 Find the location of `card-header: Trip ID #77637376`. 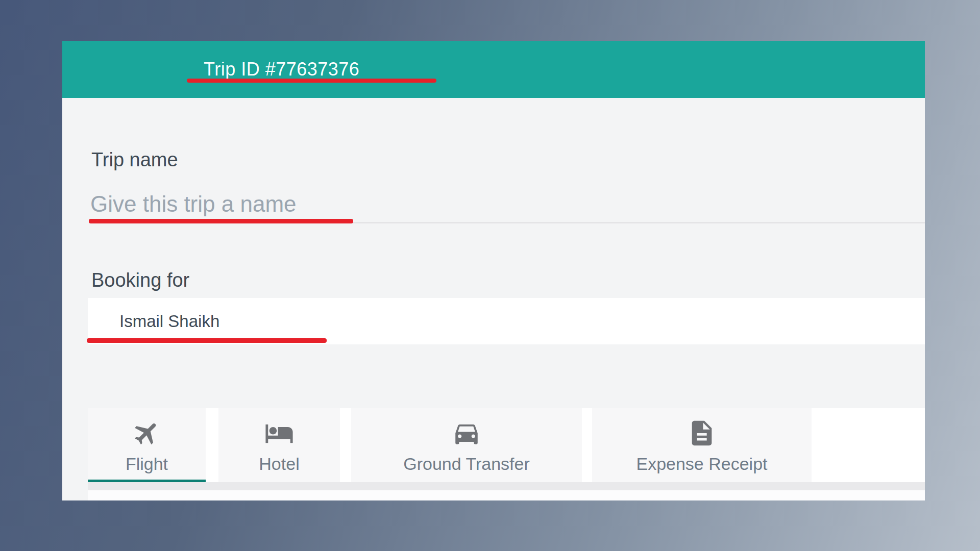

card-header: Trip ID #77637376 is located at coordinates (494, 69).